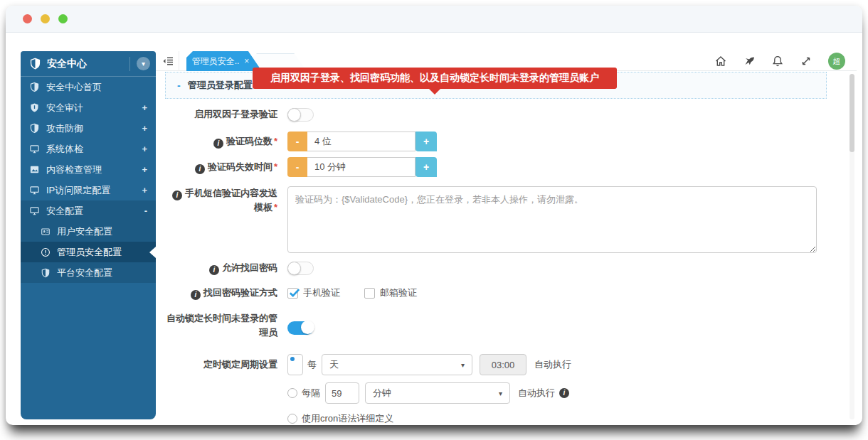  I want to click on interval-radio, so click(292, 393).